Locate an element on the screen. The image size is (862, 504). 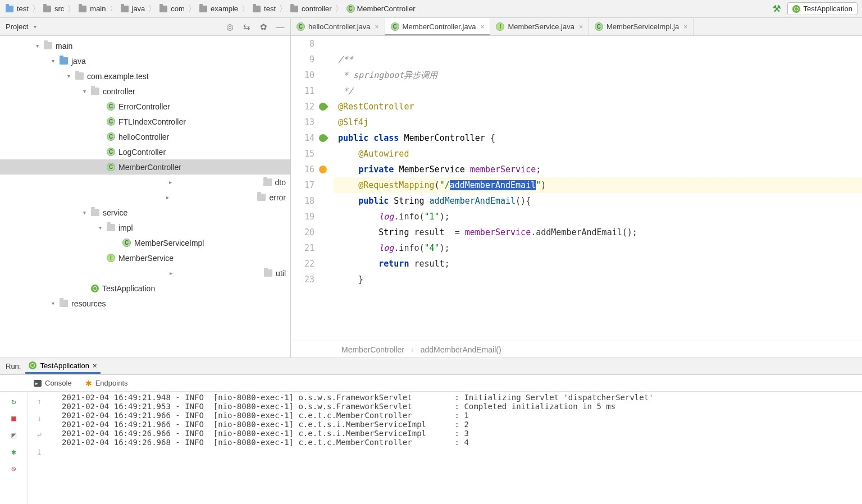
endpoints-tab: ✱ Endpoints is located at coordinates (107, 383).